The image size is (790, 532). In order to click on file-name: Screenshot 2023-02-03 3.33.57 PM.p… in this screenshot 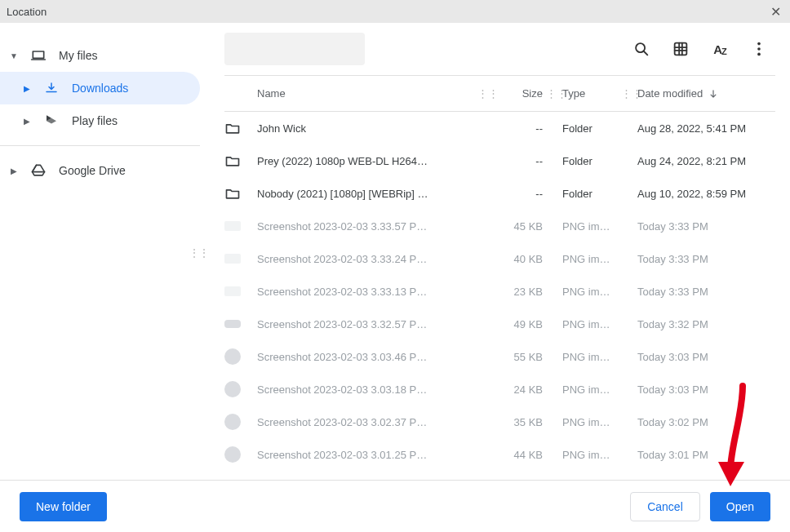, I will do `click(343, 227)`.